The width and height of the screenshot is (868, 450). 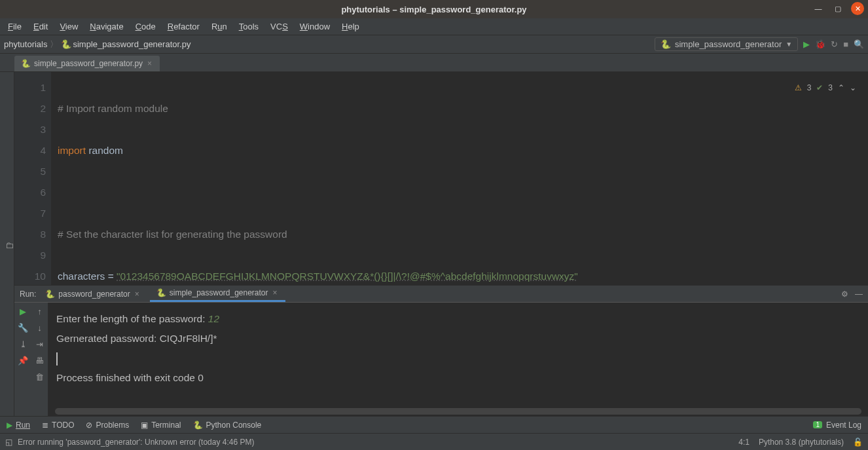 I want to click on run-controls-col2: ↑ ↓ ⇥ 🖶 🗑, so click(x=40, y=359).